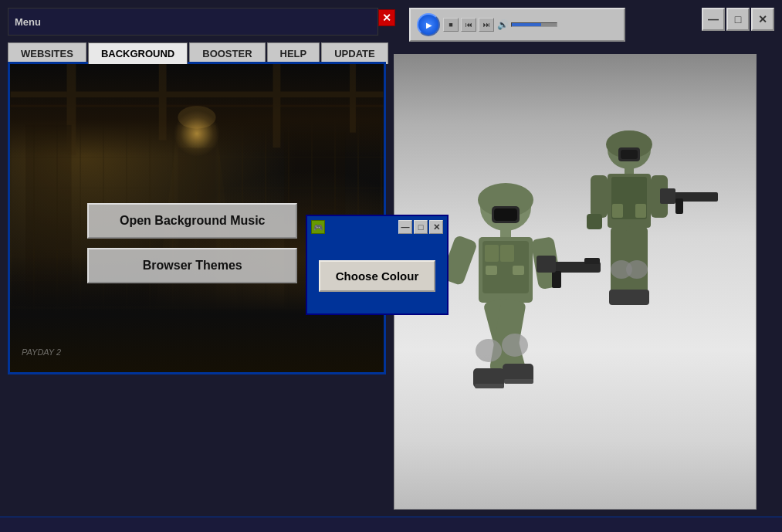 Image resolution: width=782 pixels, height=532 pixels. Describe the element at coordinates (486, 25) in the screenshot. I see `media-next-button: ⏭` at that location.